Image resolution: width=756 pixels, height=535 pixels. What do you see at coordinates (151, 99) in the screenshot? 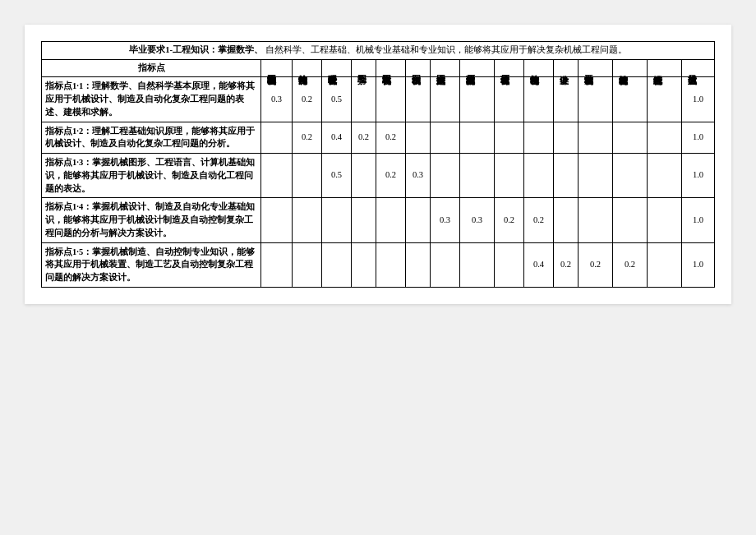
I see `row-1-header: 指标点1·1：理解数学、自然科学基本原理，能够将其应用于机械设计、制造及自动化复…` at bounding box center [151, 99].